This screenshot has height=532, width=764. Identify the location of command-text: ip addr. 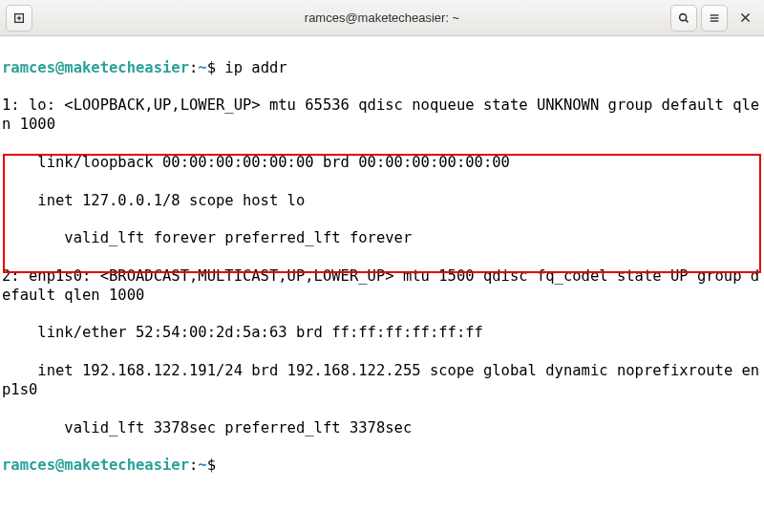
(256, 68).